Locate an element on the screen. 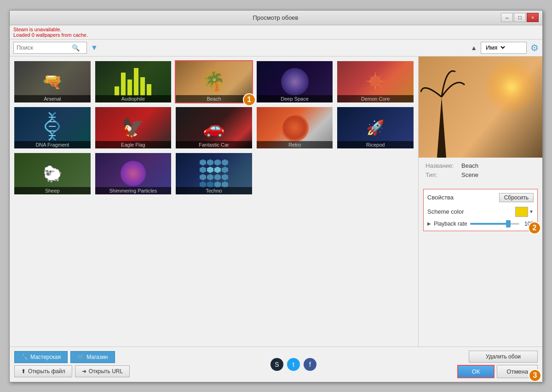 The image size is (552, 392). type-value: Scene is located at coordinates (470, 175).